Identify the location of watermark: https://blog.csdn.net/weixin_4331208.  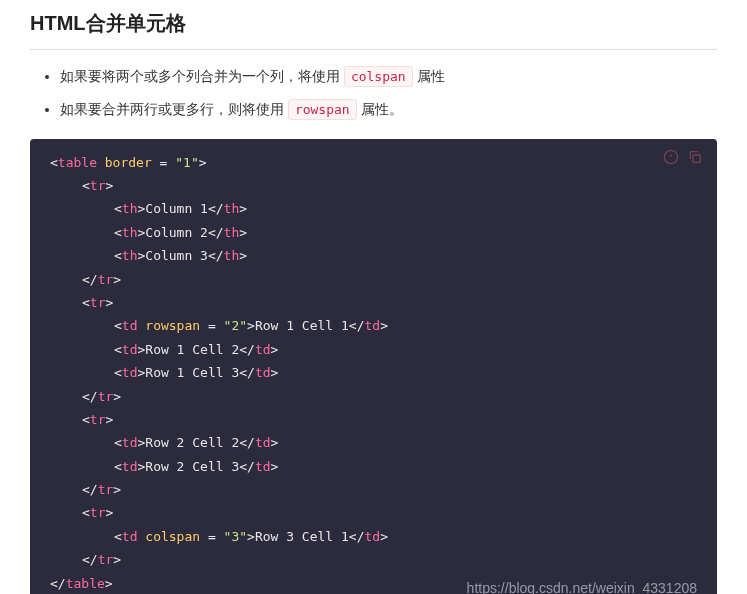
(582, 585).